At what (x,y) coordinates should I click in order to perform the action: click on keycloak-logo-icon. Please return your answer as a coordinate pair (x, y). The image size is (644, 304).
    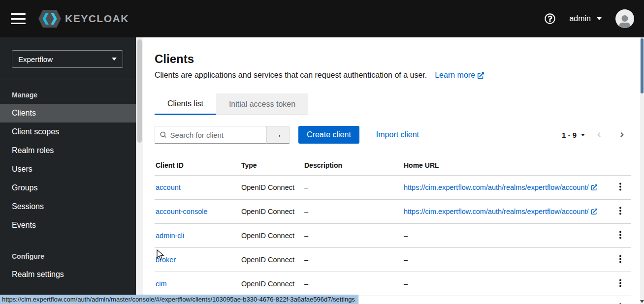
    Looking at the image, I should click on (50, 19).